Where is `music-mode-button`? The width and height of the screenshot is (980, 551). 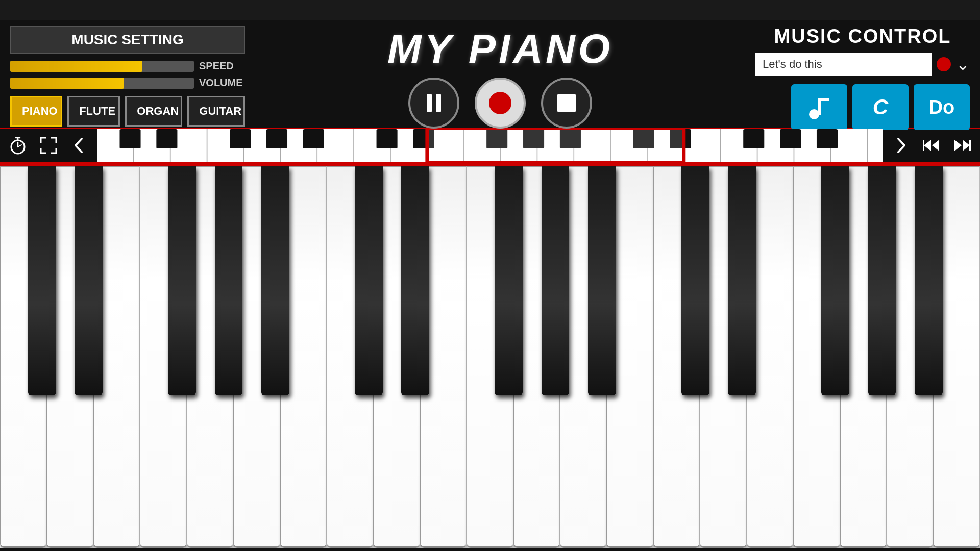 music-mode-button is located at coordinates (819, 107).